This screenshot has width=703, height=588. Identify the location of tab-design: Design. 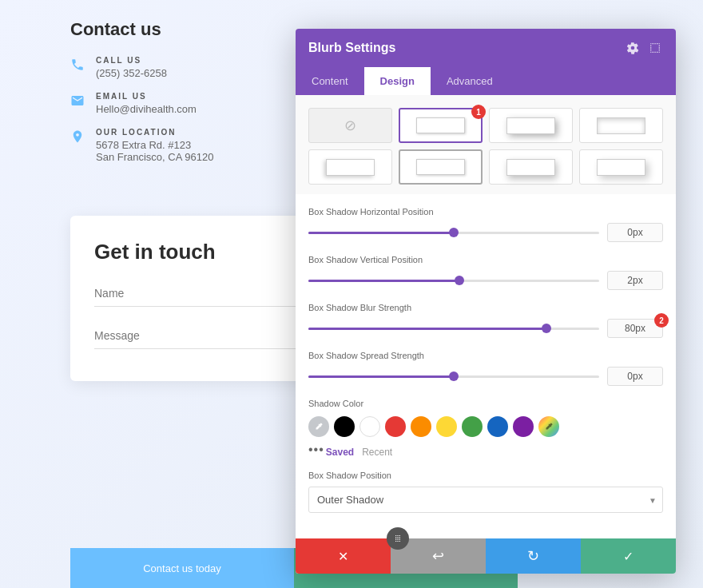
(398, 81).